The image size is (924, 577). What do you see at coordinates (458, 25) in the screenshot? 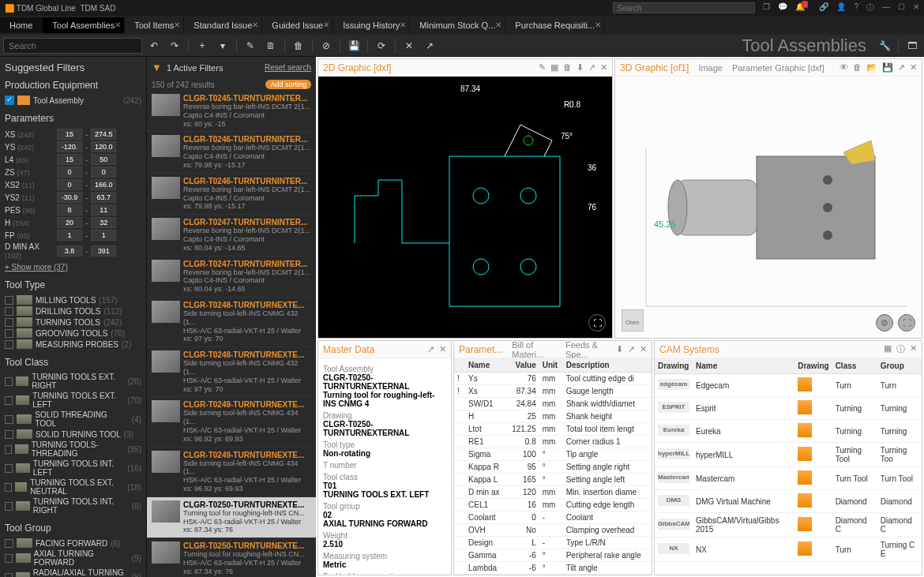
I see `tab-minimum-stock-q---: Minimum Stock Q...✕` at bounding box center [458, 25].